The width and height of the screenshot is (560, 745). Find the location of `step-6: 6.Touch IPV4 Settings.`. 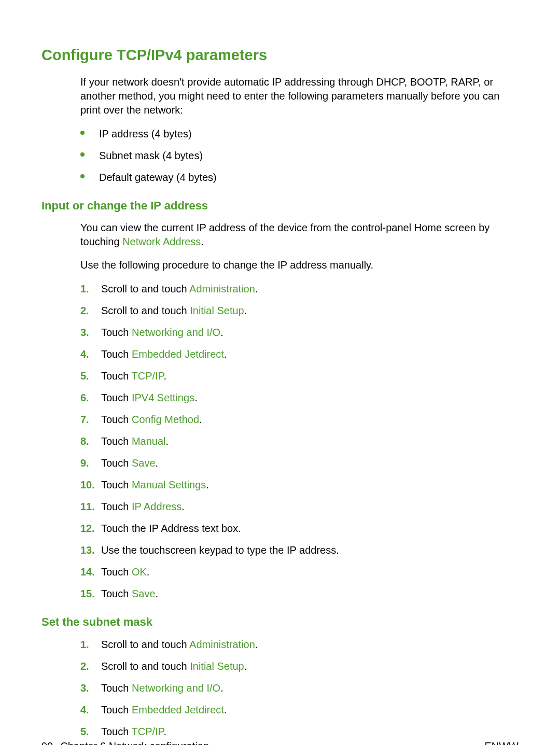

step-6: 6.Touch IPV4 Settings. is located at coordinates (300, 398).